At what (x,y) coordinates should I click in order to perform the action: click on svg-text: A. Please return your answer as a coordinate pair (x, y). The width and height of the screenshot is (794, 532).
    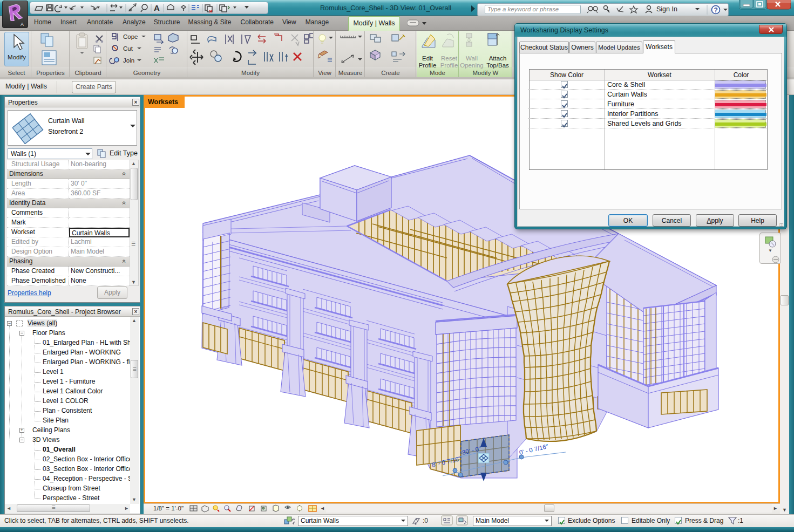
    Looking at the image, I should click on (157, 8).